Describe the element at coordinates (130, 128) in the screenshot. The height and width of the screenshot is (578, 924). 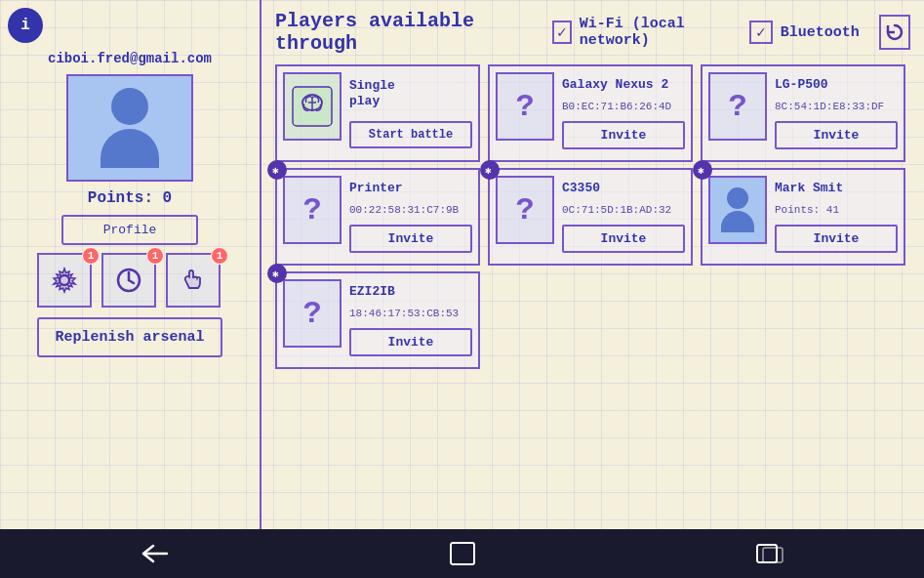
I see `avatar` at that location.